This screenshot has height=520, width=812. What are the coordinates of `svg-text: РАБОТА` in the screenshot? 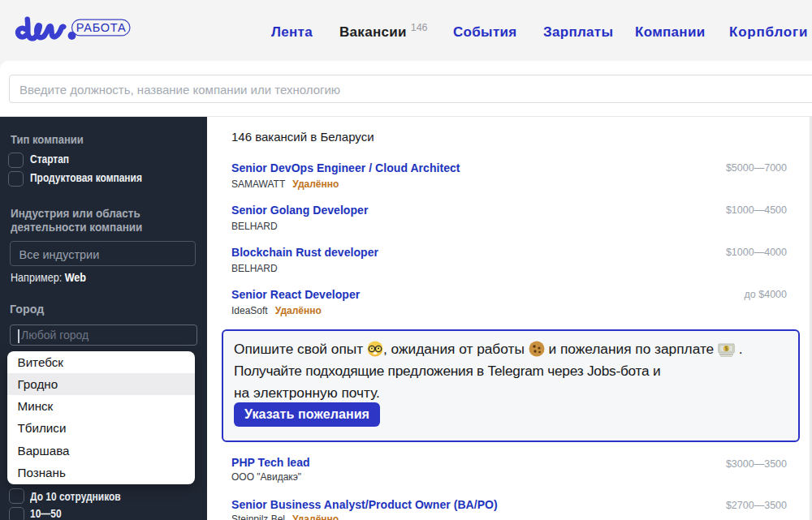 It's located at (102, 28).